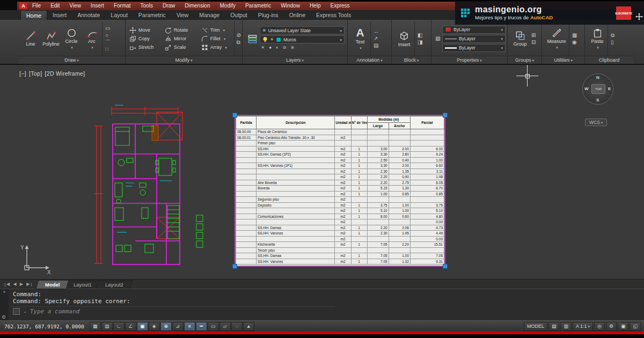 Image resolution: width=644 pixels, height=338 pixels. Describe the element at coordinates (480, 60) in the screenshot. I see `properties-expand-icon` at that location.